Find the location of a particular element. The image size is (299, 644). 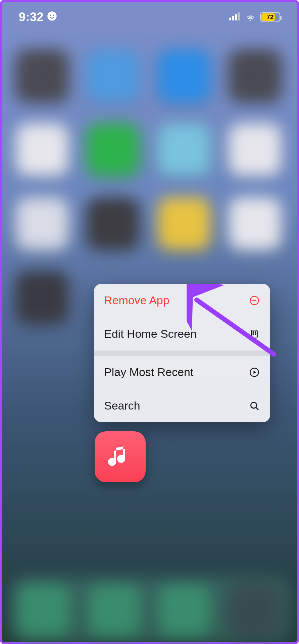

music-app-icon is located at coordinates (120, 457).